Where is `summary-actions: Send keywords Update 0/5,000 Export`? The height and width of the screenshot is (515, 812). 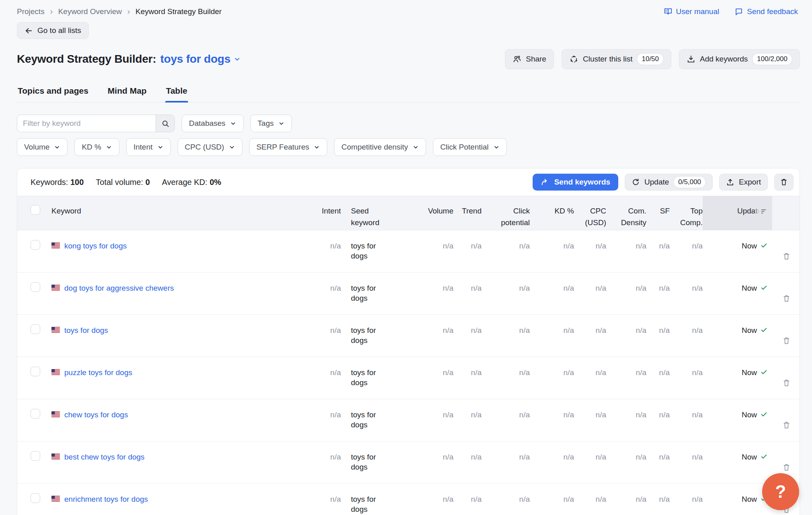 summary-actions: Send keywords Update 0/5,000 Export is located at coordinates (663, 182).